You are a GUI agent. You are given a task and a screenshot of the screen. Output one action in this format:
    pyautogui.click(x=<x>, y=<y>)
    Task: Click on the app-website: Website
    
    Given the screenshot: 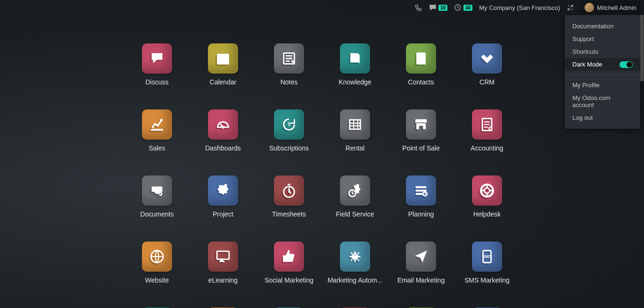 What is the action you would take?
    pyautogui.click(x=157, y=263)
    